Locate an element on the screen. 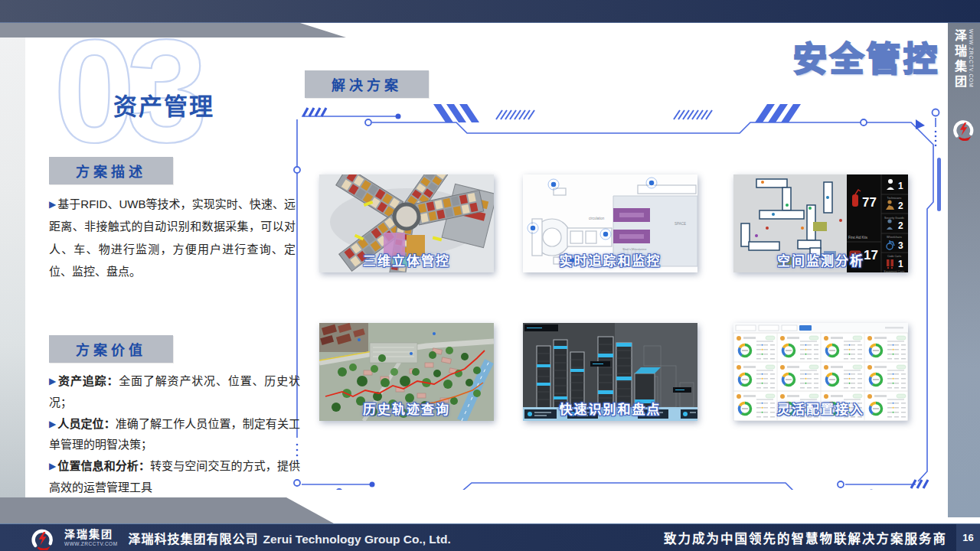 The width and height of the screenshot is (980, 551). thumb-space-monitoring: 77 First Aid Kits 17 1 Technicians 2 Sec… is located at coordinates (821, 223).